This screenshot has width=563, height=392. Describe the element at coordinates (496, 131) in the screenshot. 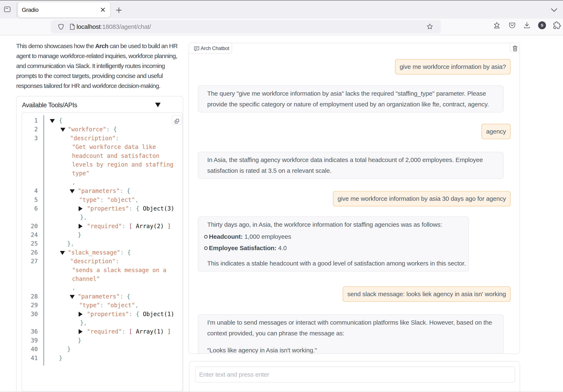

I see `chat-message-user: agency` at that location.